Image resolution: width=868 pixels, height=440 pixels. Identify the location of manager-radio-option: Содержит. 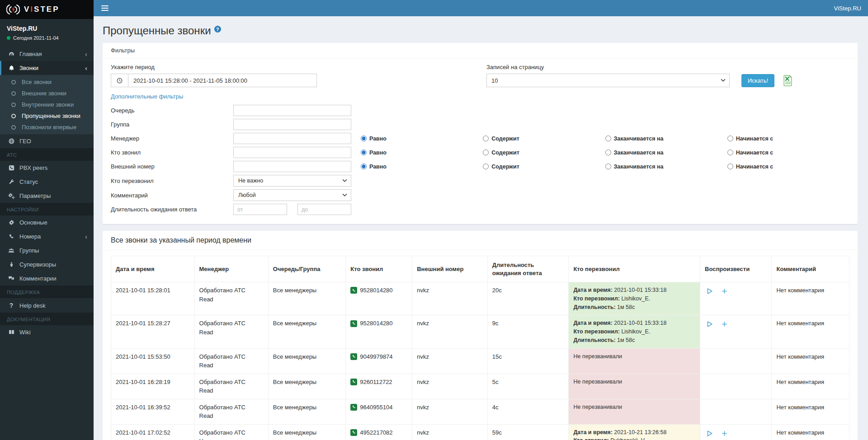
(544, 139).